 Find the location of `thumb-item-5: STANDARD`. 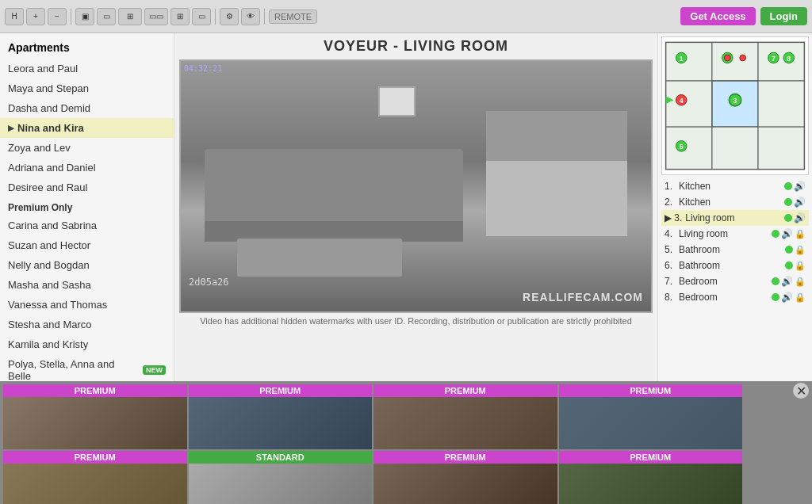

thumb-item-5: STANDARD is located at coordinates (281, 477).